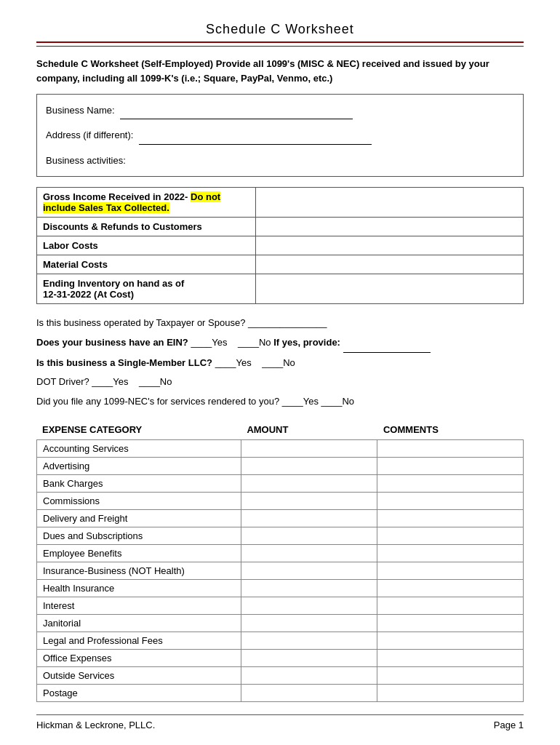 The height and width of the screenshot is (745, 560). Describe the element at coordinates (147, 202) in the screenshot. I see `gross-income-label: Gross Income Received in 2022- Do not in…` at that location.